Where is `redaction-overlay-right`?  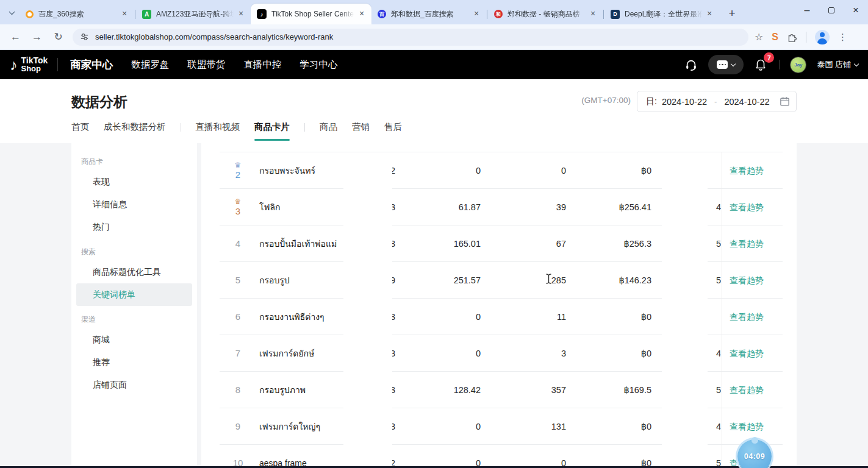
redaction-overlay-right is located at coordinates (684, 310).